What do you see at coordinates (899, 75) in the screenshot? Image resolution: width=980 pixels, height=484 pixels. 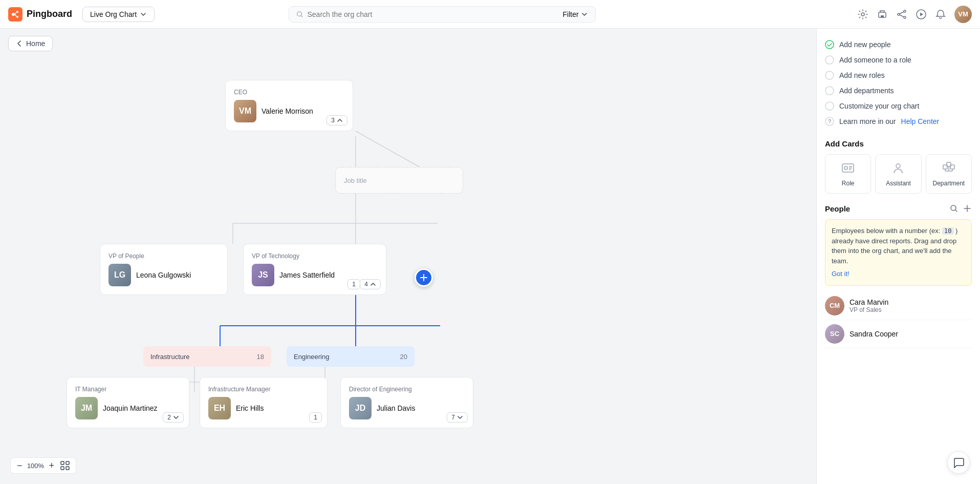 I see `add-new-roles-link: Add new roles` at bounding box center [899, 75].